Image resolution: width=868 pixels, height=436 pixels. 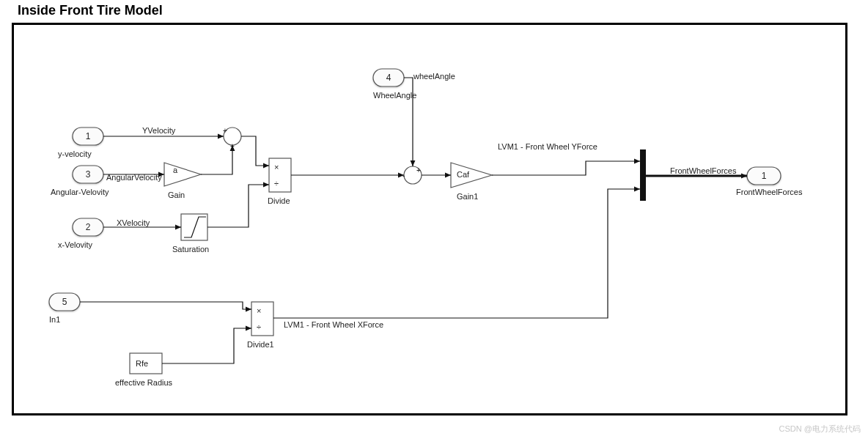 I want to click on gain1-label: Gain1, so click(x=468, y=196).